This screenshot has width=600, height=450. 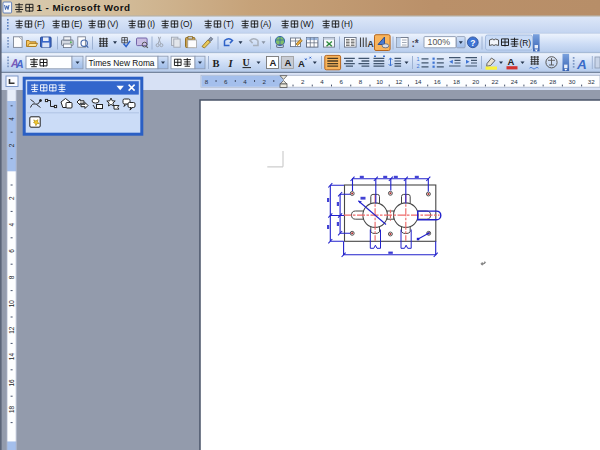 What do you see at coordinates (246, 62) in the screenshot?
I see `svg-text: U` at bounding box center [246, 62].